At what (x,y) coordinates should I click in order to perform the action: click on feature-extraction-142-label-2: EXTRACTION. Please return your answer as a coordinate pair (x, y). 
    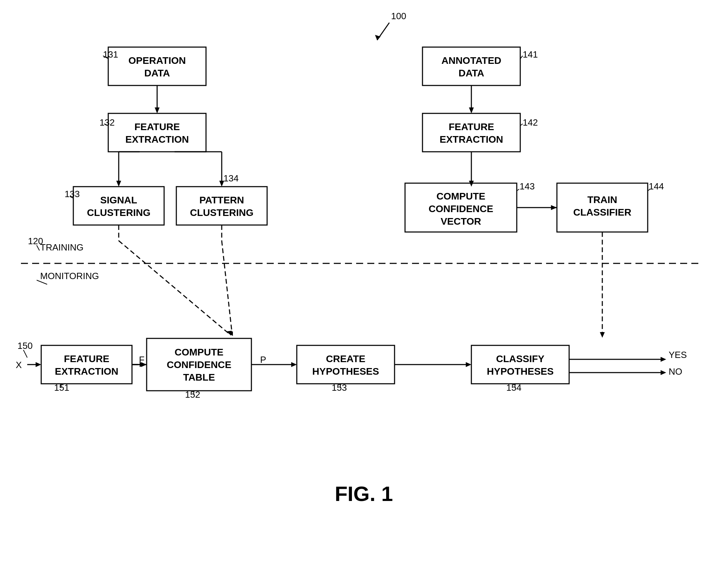
    Looking at the image, I should click on (471, 140).